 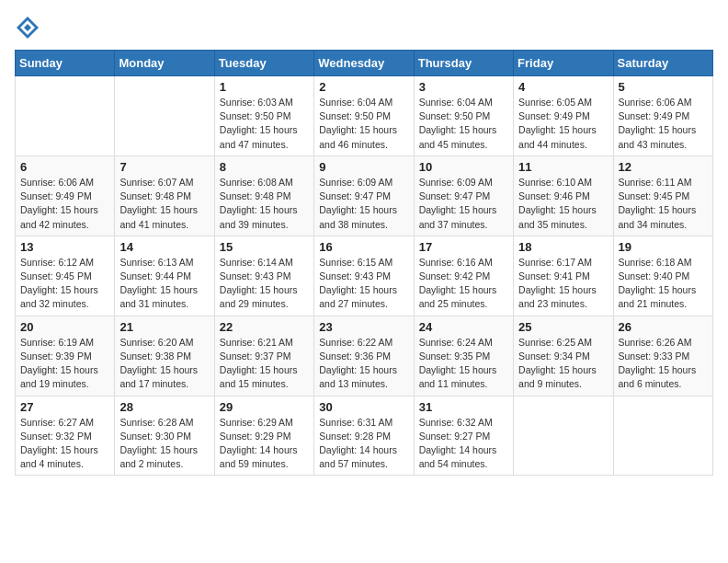 I want to click on sunset-text: Sunset: 9:47 PM, so click(x=355, y=196).